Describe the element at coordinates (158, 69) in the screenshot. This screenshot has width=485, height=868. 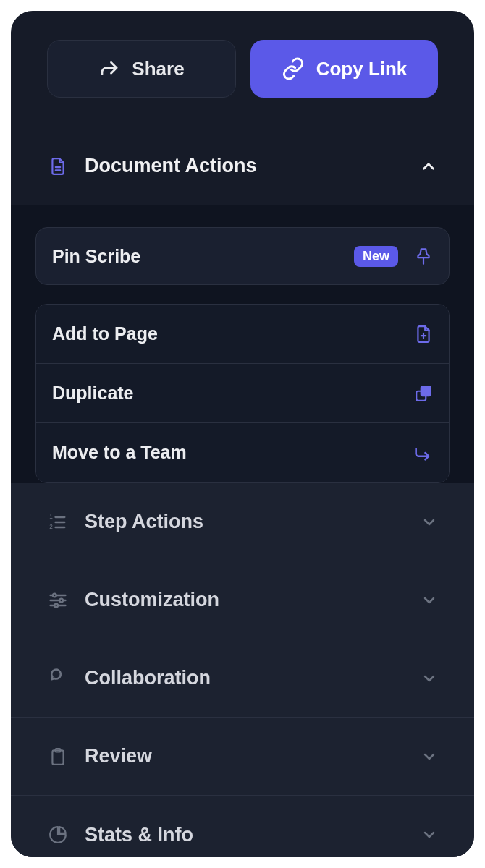
I see `share-button-label: Share` at that location.